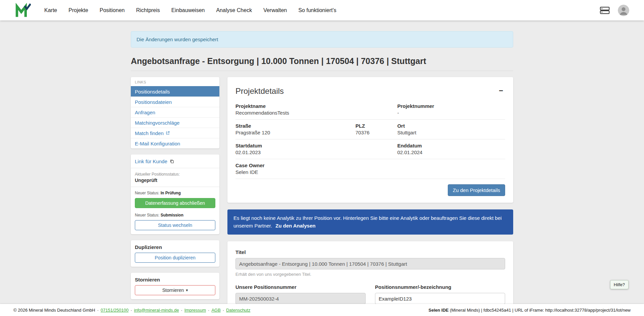  What do you see at coordinates (316, 106) in the screenshot?
I see `projektname-label: Projektname` at bounding box center [316, 106].